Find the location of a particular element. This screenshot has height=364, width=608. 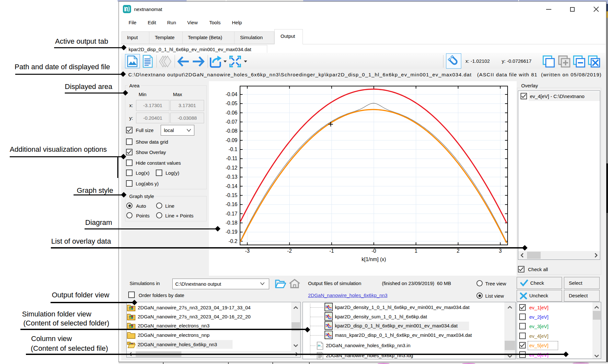

svg-text: -0.19 is located at coordinates (232, 232).